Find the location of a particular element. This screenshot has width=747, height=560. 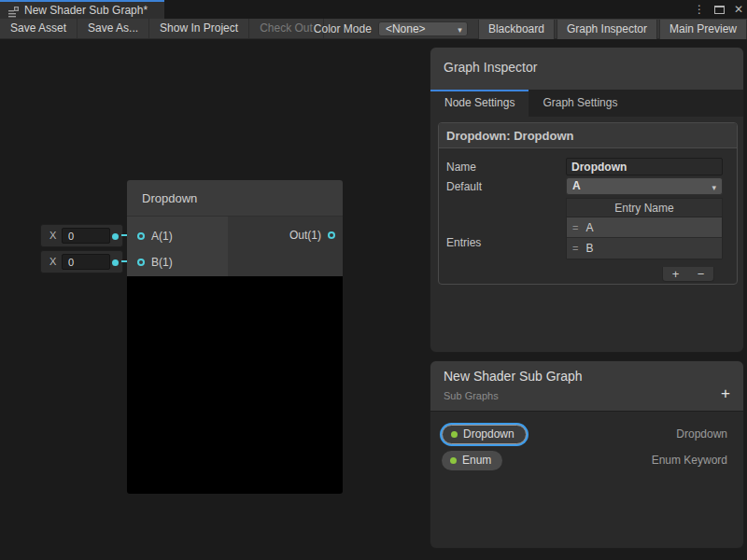

inspector-tab-bar: Node Settings Graph Settings is located at coordinates (586, 103).